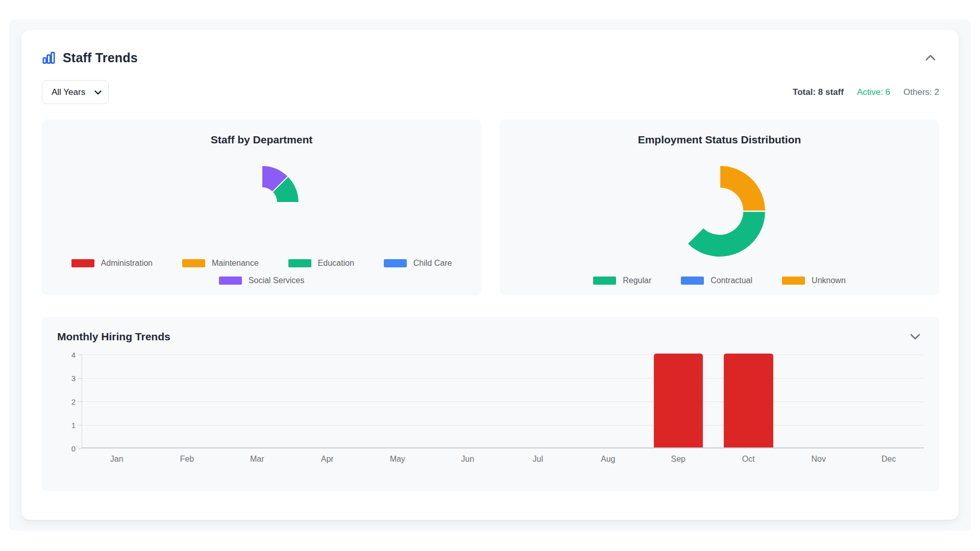 The image size is (980, 551). What do you see at coordinates (262, 140) in the screenshot?
I see `department-chart-title: Staff by Department` at bounding box center [262, 140].